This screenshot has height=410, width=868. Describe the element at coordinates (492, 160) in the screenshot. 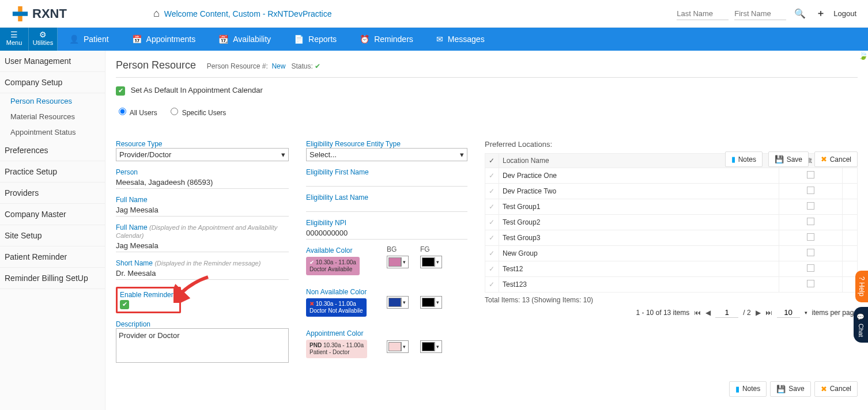

I see `select-all-checkbox: ✓` at that location.